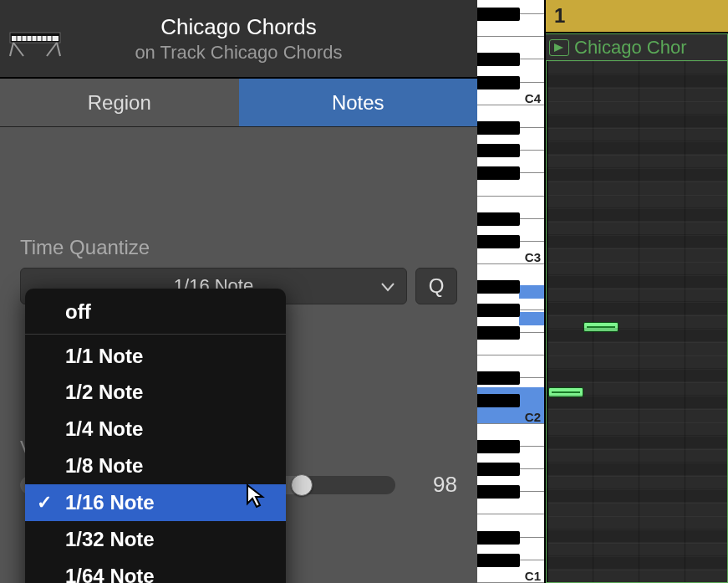  I want to click on velocity-slider-thumb, so click(302, 485).